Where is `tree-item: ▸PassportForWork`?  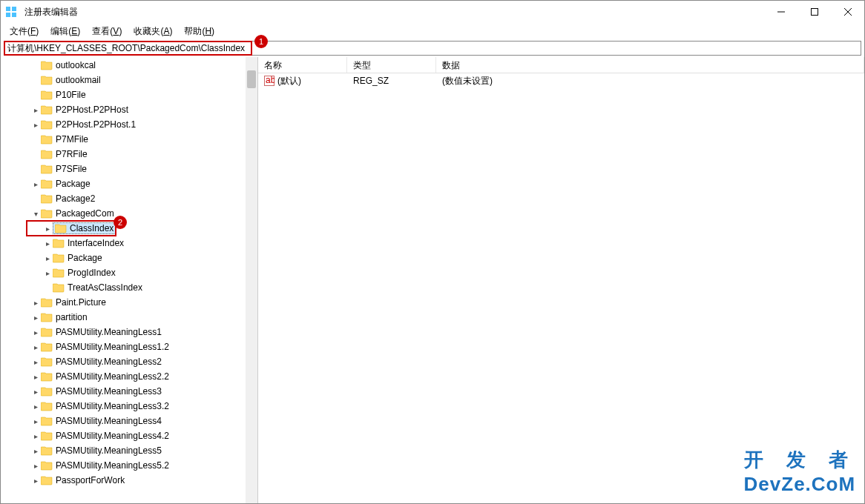
tree-item: ▸PassportForWork is located at coordinates (129, 480).